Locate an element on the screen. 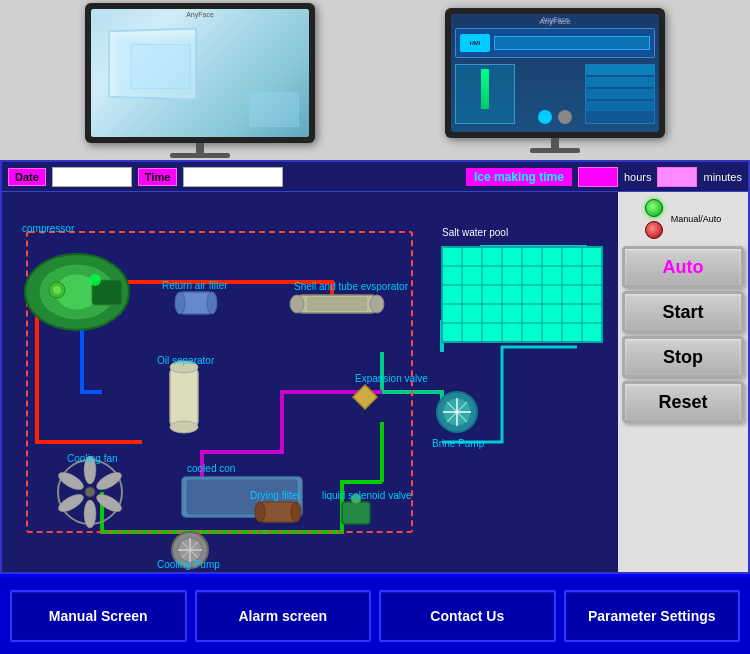  svg-text: Cooling Pump is located at coordinates (188, 564).